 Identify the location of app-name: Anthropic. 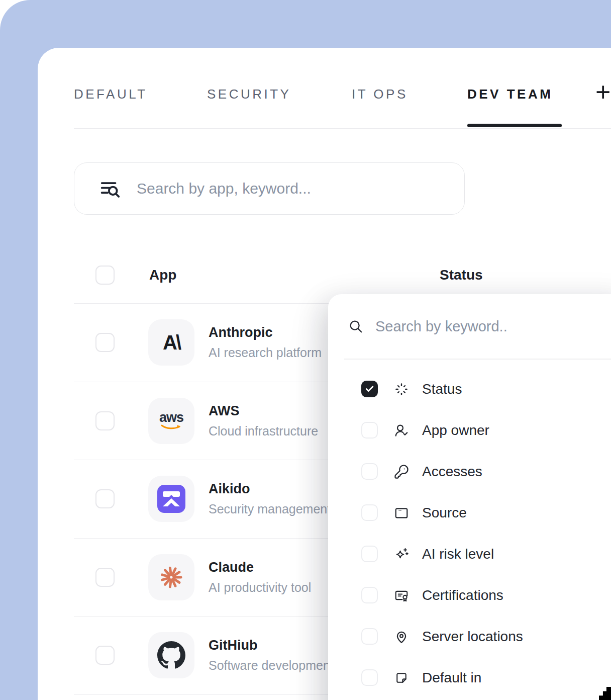
(265, 333).